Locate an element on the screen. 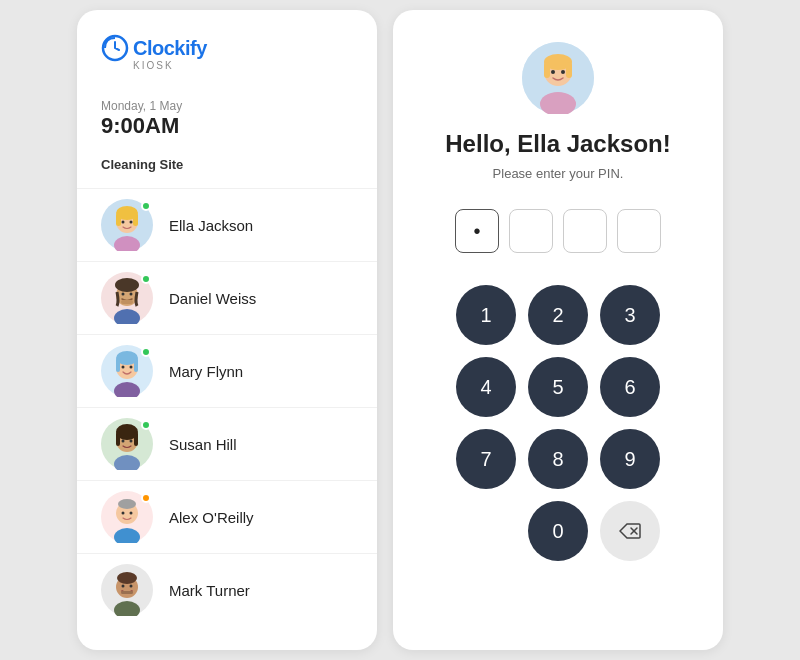 The width and height of the screenshot is (800, 660). avatar-mary is located at coordinates (127, 371).